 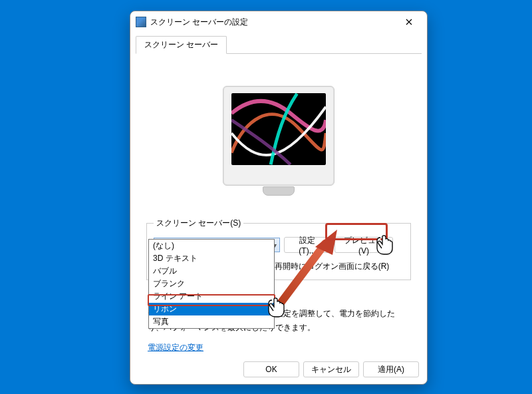 I want to click on option-lineart: ライン アート, so click(x=211, y=297).